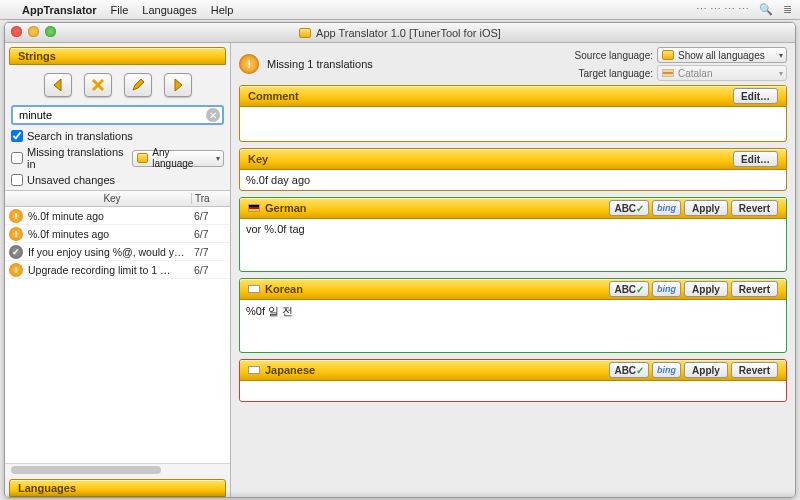 The image size is (800, 500). Describe the element at coordinates (222, 10) in the screenshot. I see `menu-help: Help` at that location.